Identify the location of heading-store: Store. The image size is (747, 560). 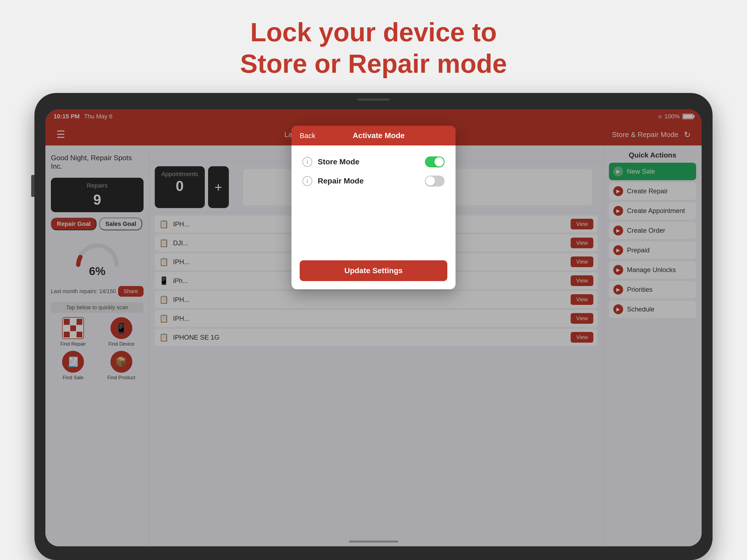
(274, 63).